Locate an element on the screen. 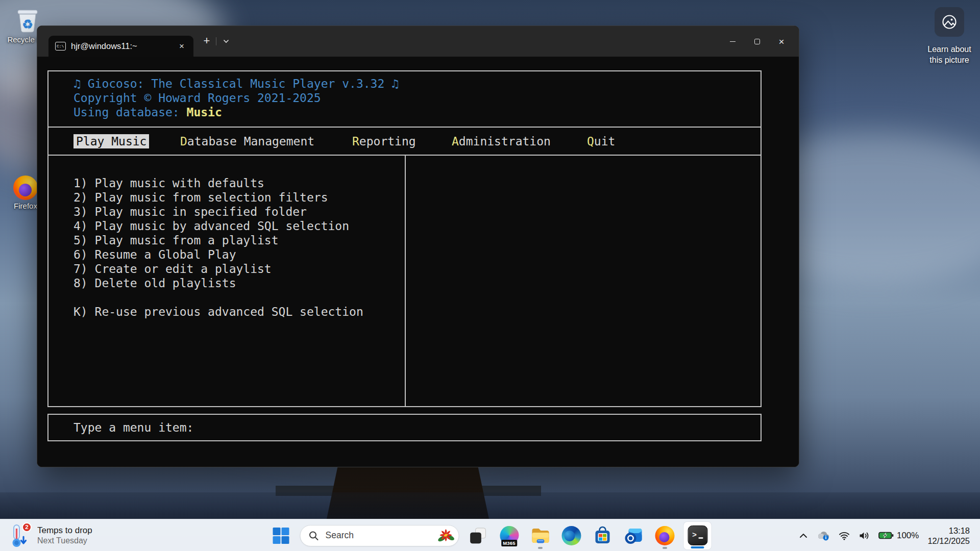 Image resolution: width=980 pixels, height=551 pixels. active-window-indicator is located at coordinates (698, 547).